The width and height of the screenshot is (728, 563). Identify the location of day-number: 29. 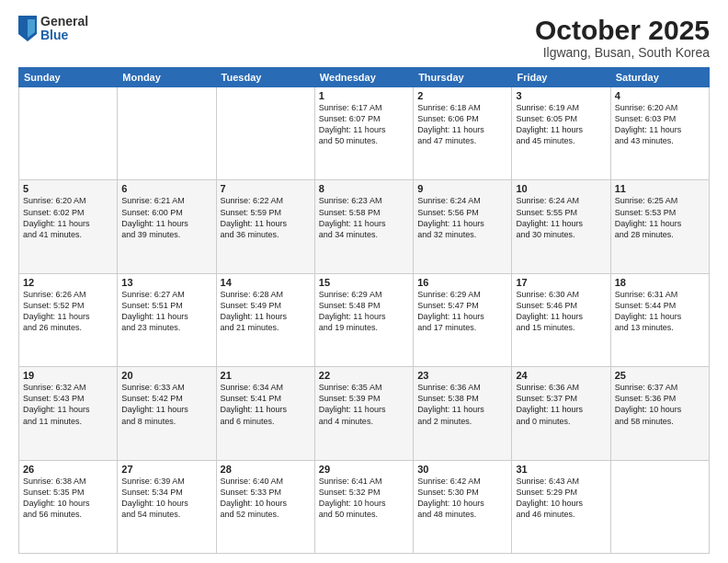
(364, 469).